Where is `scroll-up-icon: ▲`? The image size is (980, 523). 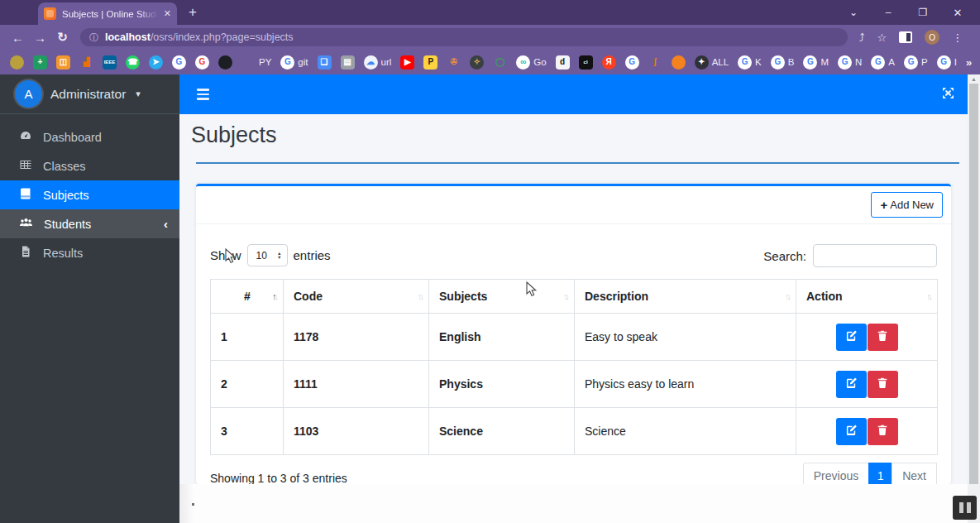
scroll-up-icon: ▲ is located at coordinates (974, 79).